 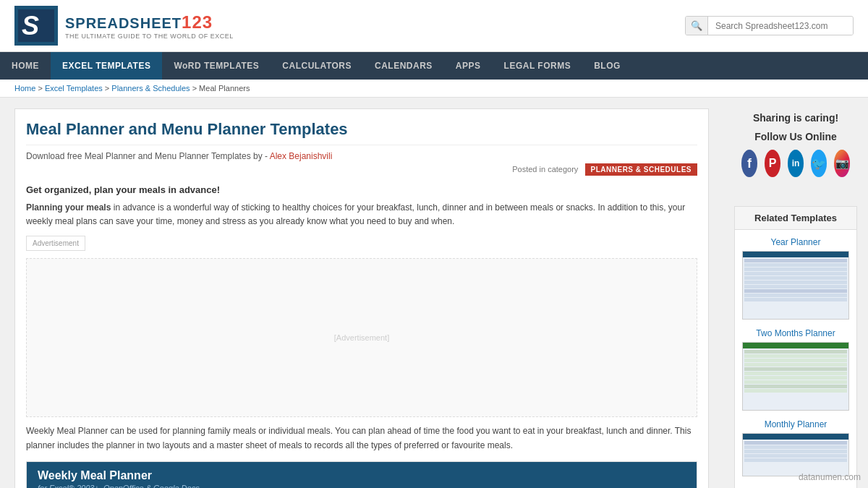 What do you see at coordinates (36, 26) in the screenshot?
I see `logo-icon: S` at bounding box center [36, 26].